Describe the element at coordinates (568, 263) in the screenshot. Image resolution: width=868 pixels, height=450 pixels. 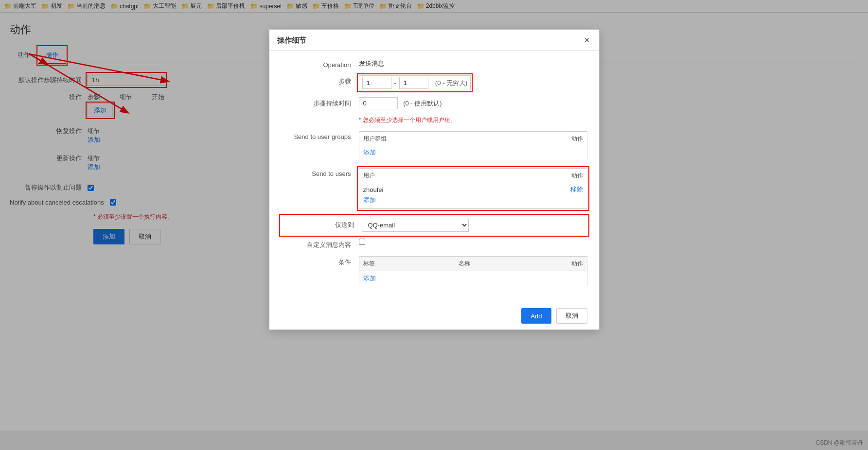
I see `condition-col-action: 动作` at that location.